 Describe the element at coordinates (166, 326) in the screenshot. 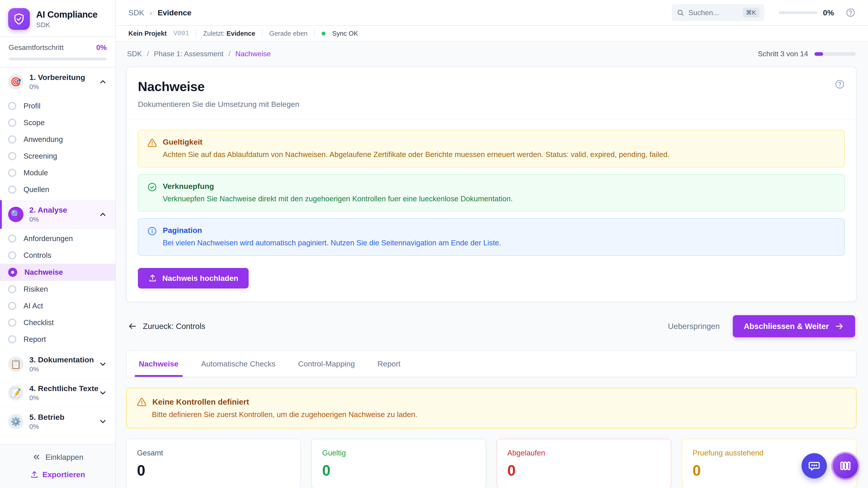

I see `back-to-controls-button: Zurueck: Controls` at that location.